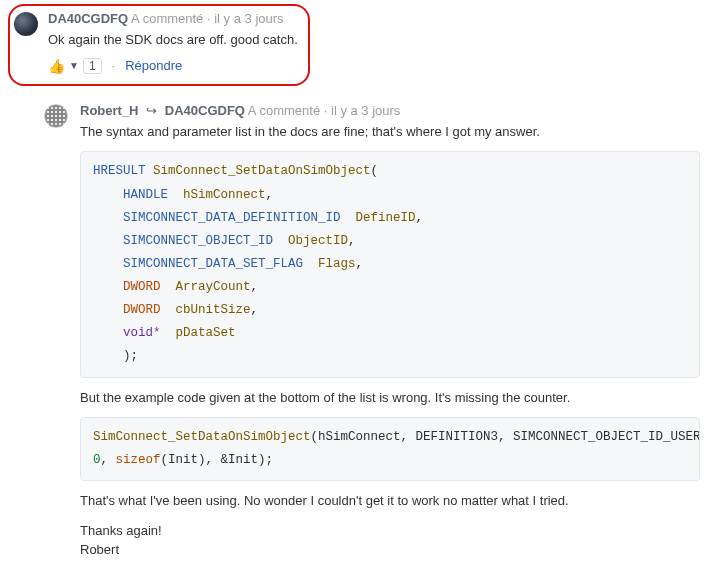  What do you see at coordinates (88, 18) in the screenshot?
I see `comment-author: DA40CGDFQ` at bounding box center [88, 18].